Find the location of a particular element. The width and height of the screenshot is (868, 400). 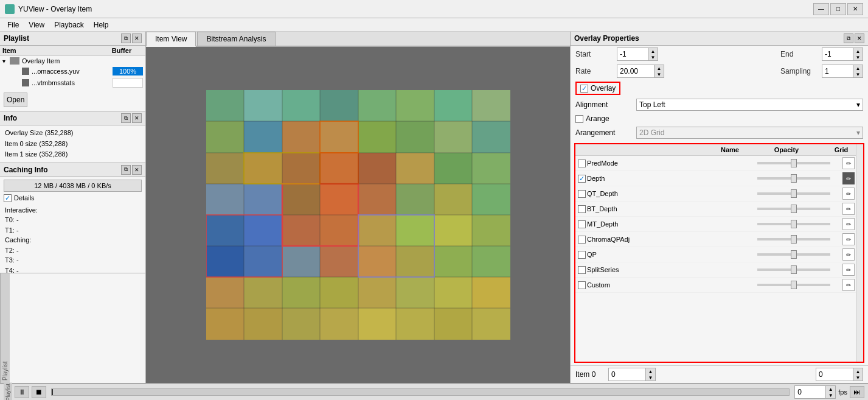

btdepth-slider is located at coordinates (794, 209).